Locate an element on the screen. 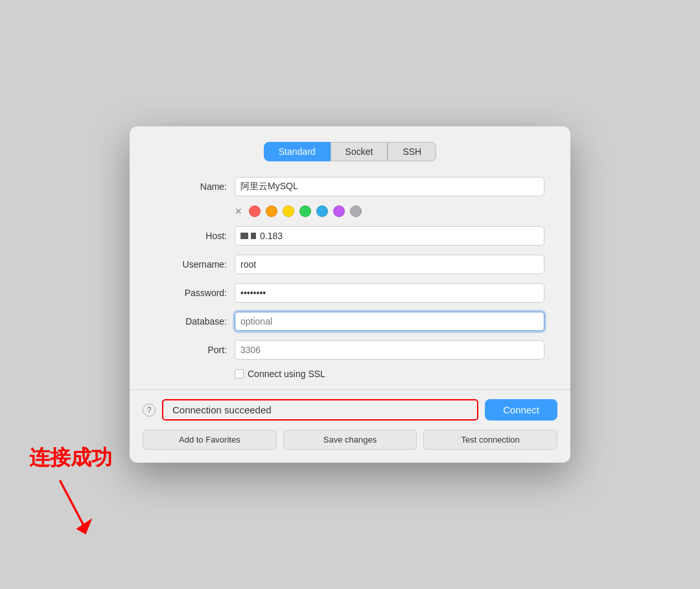 The height and width of the screenshot is (589, 700). password-label: Password: is located at coordinates (191, 293).